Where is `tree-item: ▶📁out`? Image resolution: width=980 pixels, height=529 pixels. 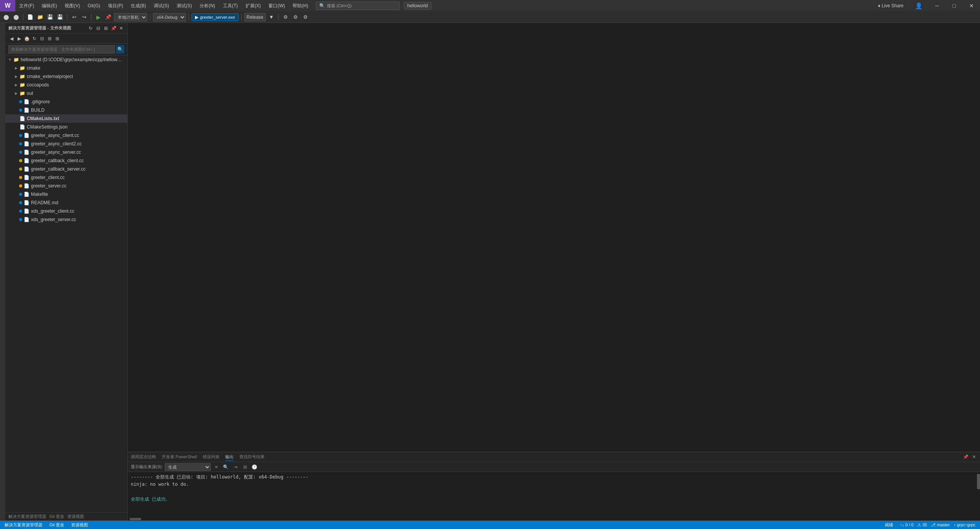
tree-item: ▶📁out is located at coordinates (67, 93).